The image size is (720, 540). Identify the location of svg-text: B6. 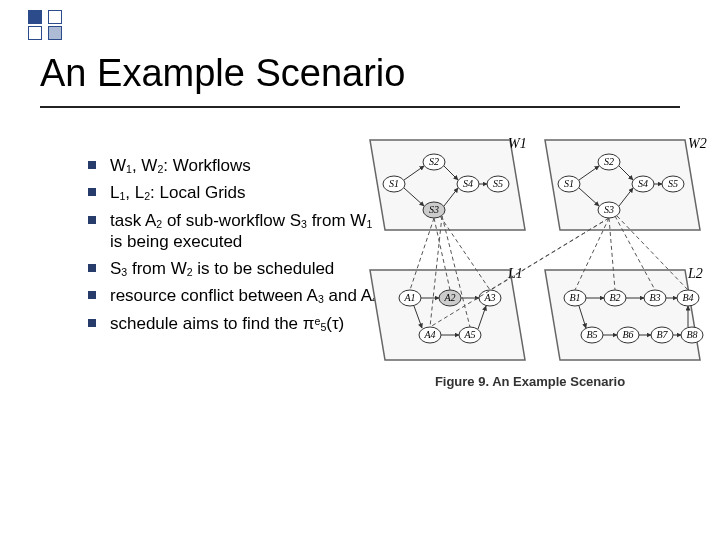
(628, 334).